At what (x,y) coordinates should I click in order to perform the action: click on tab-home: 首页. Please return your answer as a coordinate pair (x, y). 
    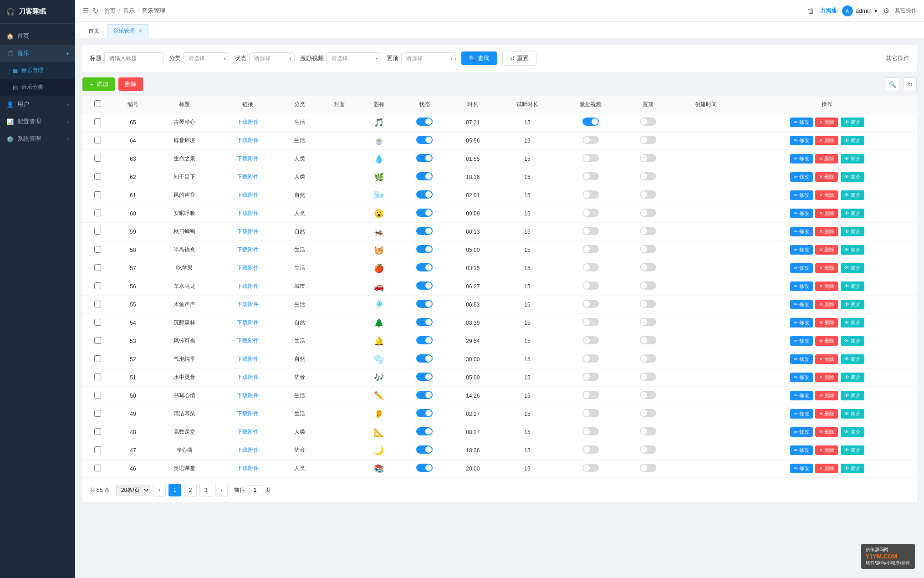
    Looking at the image, I should click on (94, 31).